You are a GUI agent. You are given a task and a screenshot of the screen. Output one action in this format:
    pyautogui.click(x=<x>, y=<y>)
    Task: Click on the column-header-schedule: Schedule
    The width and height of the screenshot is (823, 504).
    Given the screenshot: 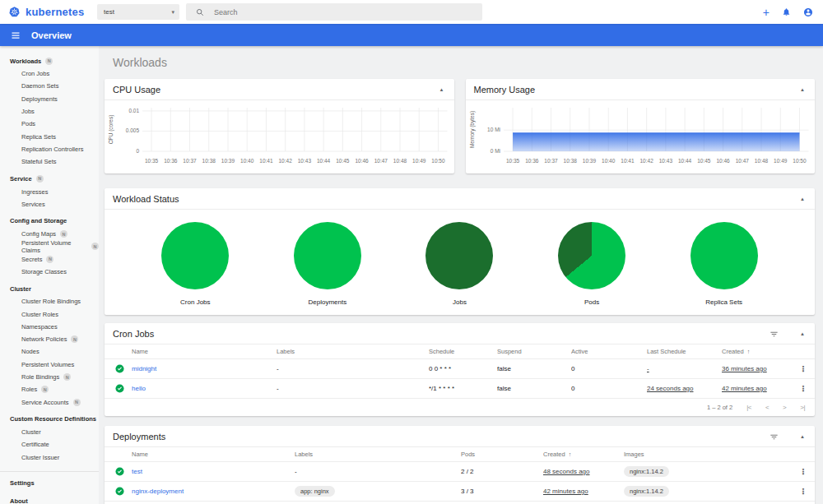 What is the action you would take?
    pyautogui.click(x=463, y=352)
    